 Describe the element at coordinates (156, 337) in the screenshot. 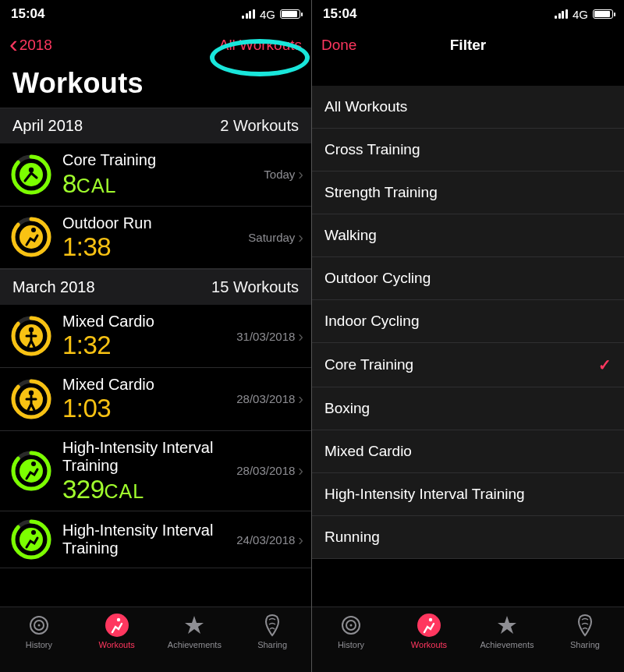

I see `workout-row: Mixed Cardio 1:32 31/03/2018 ›` at that location.